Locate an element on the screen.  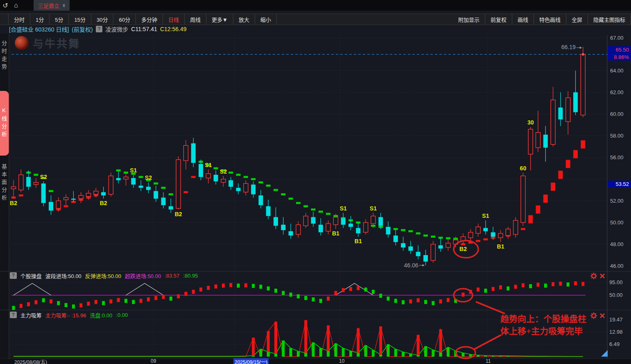
panel-header-item: 个股操盘 is located at coordinates (31, 276).